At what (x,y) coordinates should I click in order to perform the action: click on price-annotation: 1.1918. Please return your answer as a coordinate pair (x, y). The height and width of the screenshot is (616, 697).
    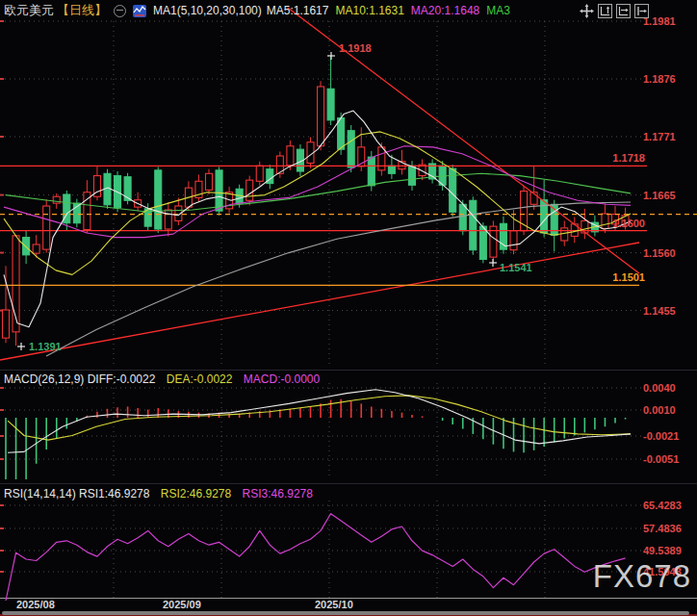
    Looking at the image, I should click on (355, 48).